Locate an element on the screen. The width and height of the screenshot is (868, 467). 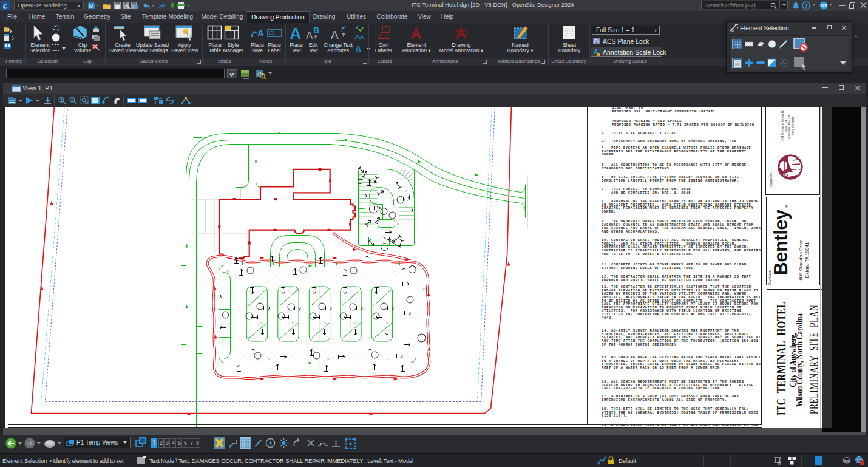
svg-text: B is located at coordinates (316, 30).